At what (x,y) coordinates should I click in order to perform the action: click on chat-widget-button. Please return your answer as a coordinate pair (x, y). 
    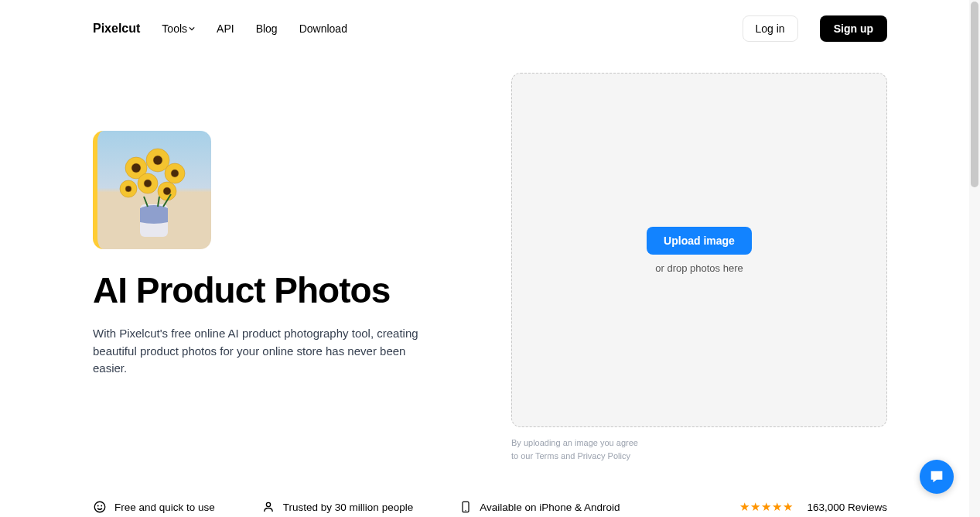
    Looking at the image, I should click on (937, 477).